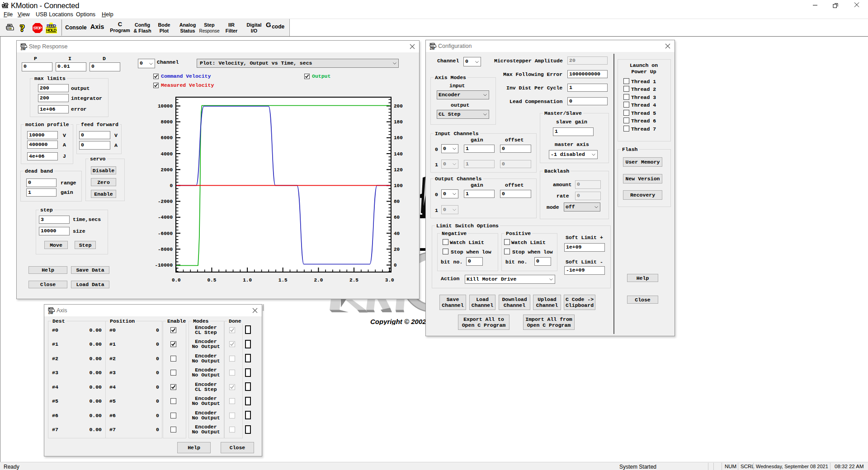 The width and height of the screenshot is (868, 470). What do you see at coordinates (318, 280) in the screenshot?
I see `svg-text: 2.0` at bounding box center [318, 280].